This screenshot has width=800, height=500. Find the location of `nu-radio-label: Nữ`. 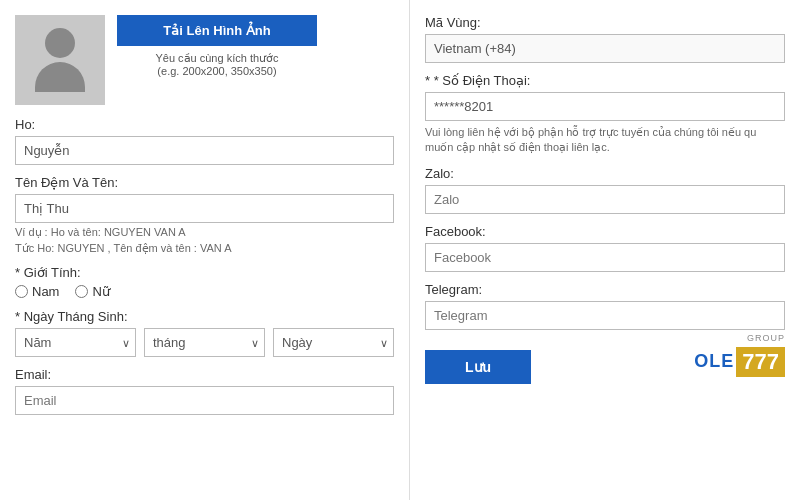

nu-radio-label: Nữ is located at coordinates (92, 292).